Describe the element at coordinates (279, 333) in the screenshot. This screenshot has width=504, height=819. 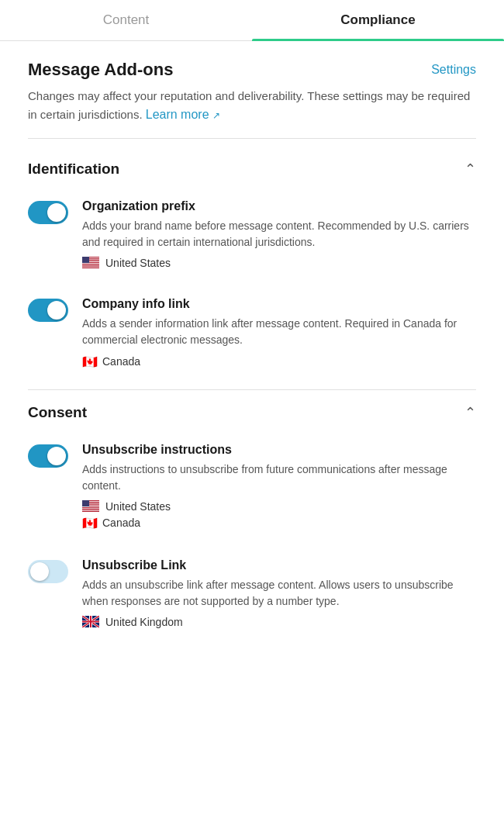
I see `company-info-info: Company info link Adds a sender informat…` at that location.